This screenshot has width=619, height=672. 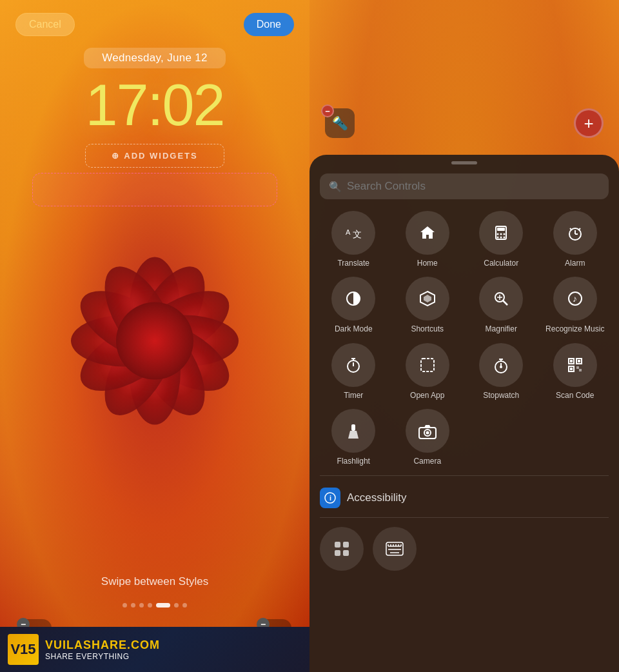 What do you see at coordinates (501, 263) in the screenshot?
I see `calculator-label: Calculator` at bounding box center [501, 263].